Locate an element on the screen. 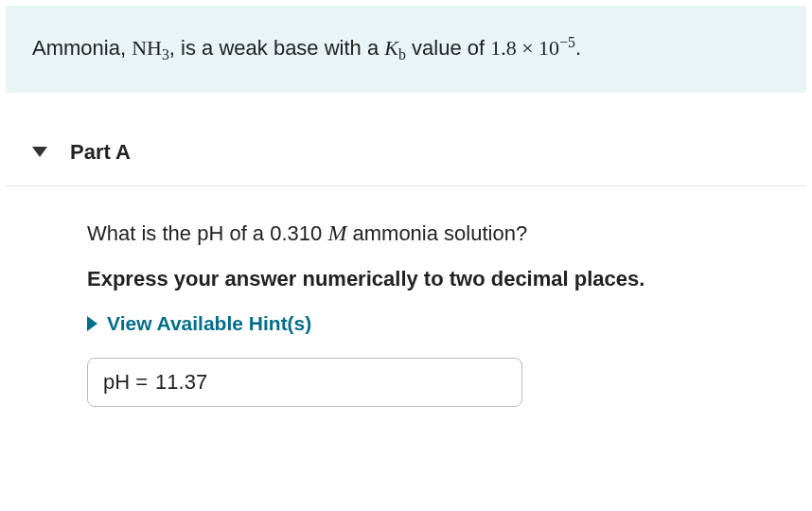 The image size is (812, 511). formula-kb: Kb is located at coordinates (396, 47).